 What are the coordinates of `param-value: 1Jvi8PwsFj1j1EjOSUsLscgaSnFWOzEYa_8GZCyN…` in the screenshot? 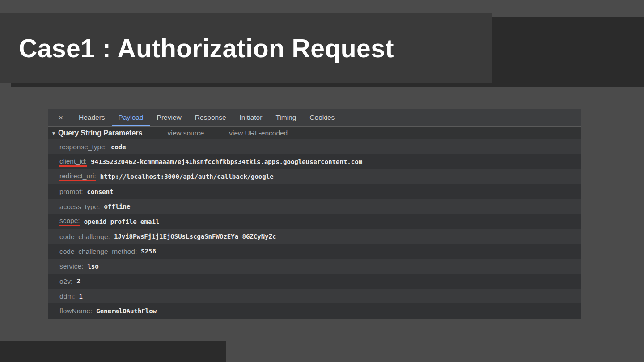 It's located at (195, 236).